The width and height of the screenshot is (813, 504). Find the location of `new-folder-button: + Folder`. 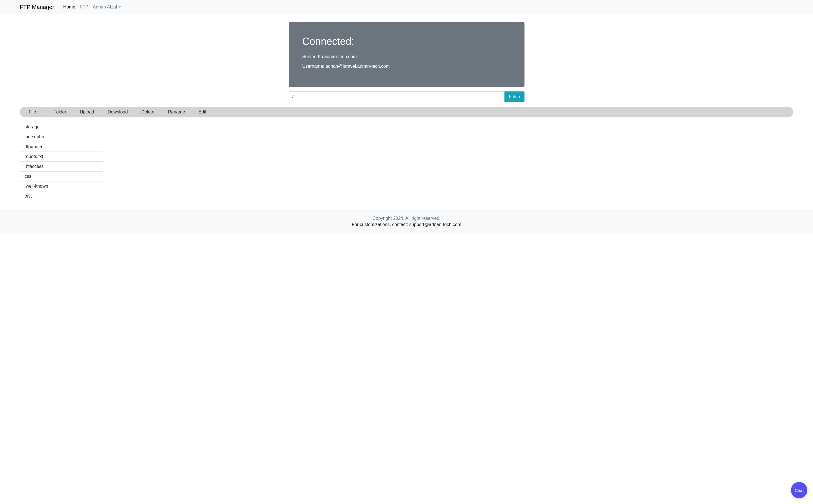

new-folder-button: + Folder is located at coordinates (58, 112).